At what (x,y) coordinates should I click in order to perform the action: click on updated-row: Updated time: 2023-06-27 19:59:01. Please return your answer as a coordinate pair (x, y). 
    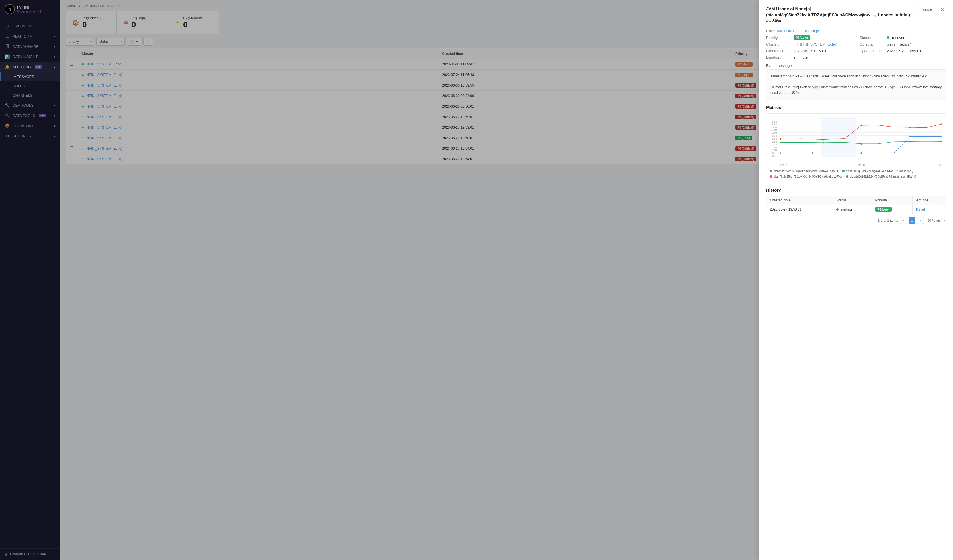
    Looking at the image, I should click on (903, 51).